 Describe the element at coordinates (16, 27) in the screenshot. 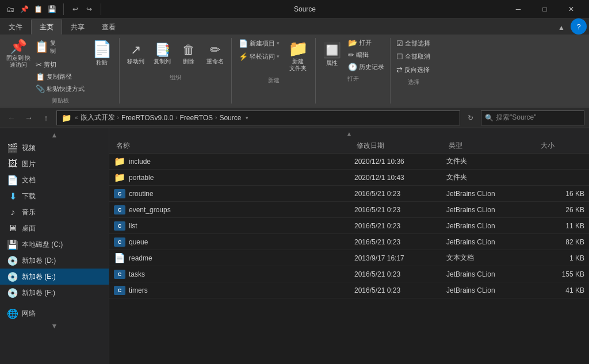

I see `tab-file: 文件` at that location.